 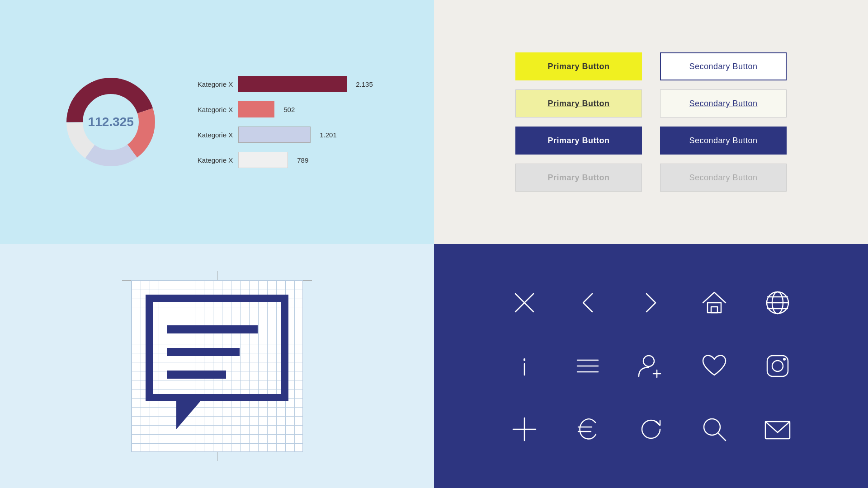 I want to click on donut-center-value: 112.325, so click(x=111, y=122).